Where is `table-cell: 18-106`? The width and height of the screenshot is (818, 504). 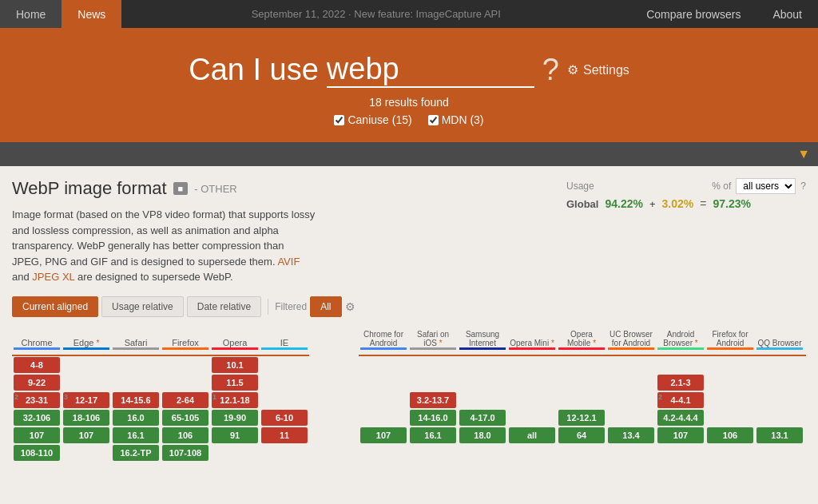
table-cell: 18-106 is located at coordinates (86, 418).